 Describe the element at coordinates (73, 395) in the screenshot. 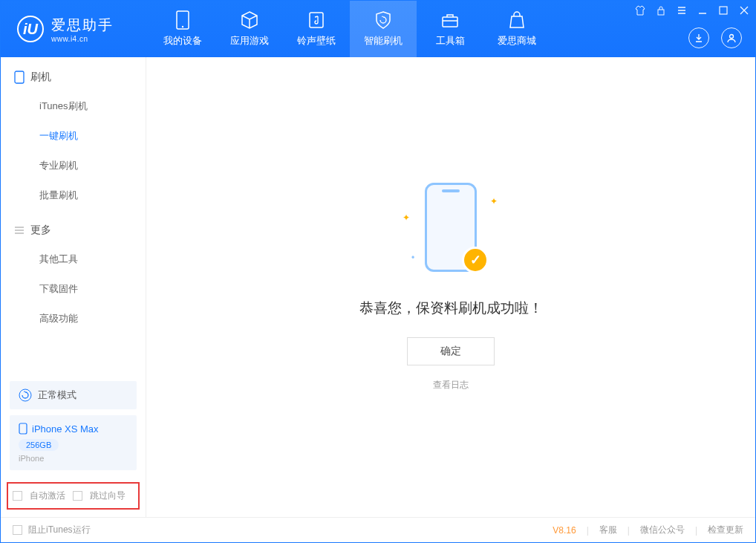

I see `mode-box: 正常模式` at that location.